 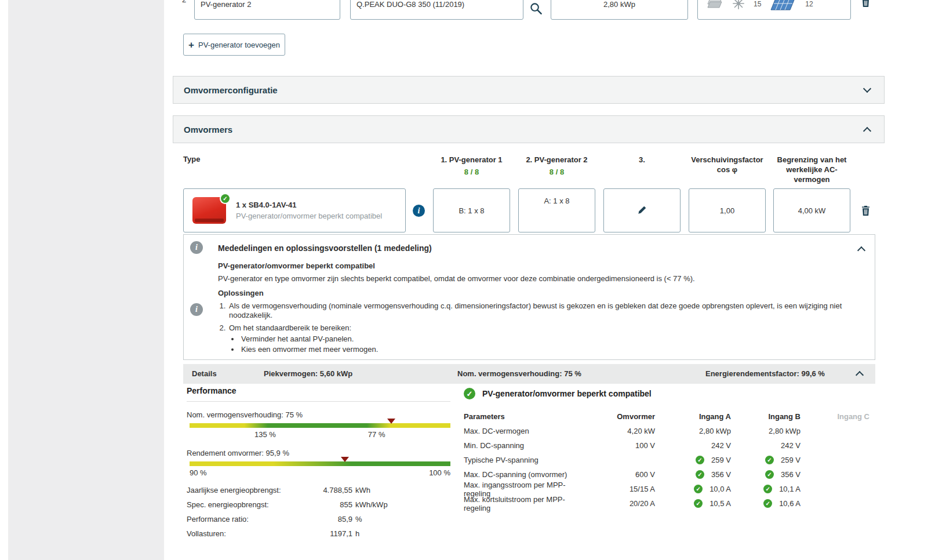 I want to click on column-header-verschuivingsfactor: Verschuivingsfactor cos φ, so click(x=727, y=165).